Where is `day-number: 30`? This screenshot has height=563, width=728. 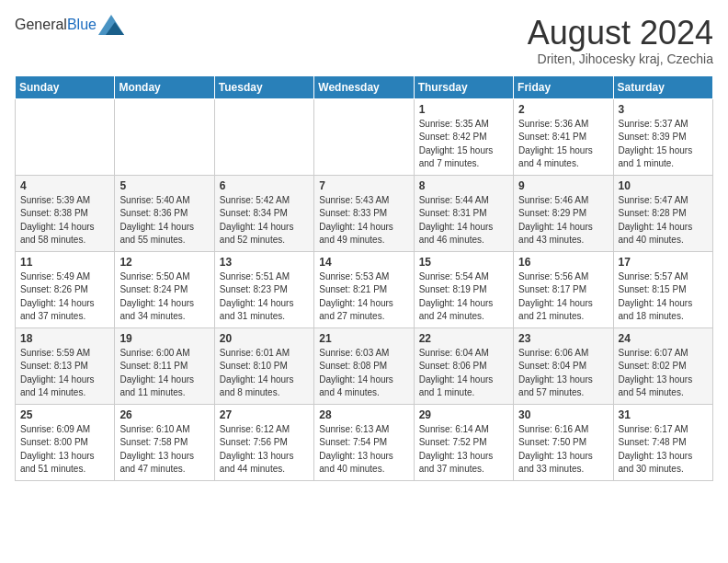
day-number: 30 is located at coordinates (563, 415).